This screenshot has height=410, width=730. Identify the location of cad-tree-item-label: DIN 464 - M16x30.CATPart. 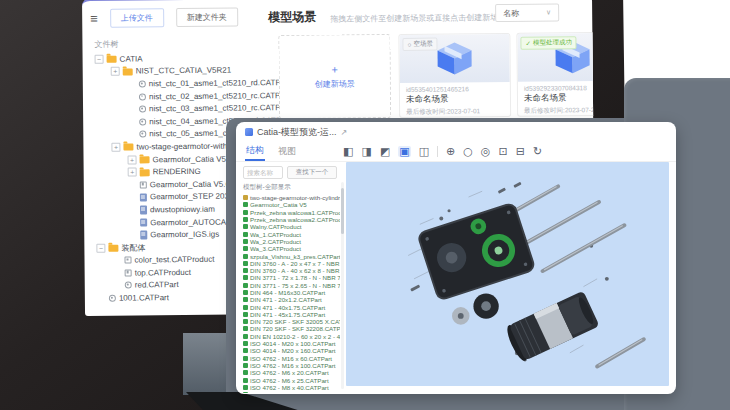
(288, 292).